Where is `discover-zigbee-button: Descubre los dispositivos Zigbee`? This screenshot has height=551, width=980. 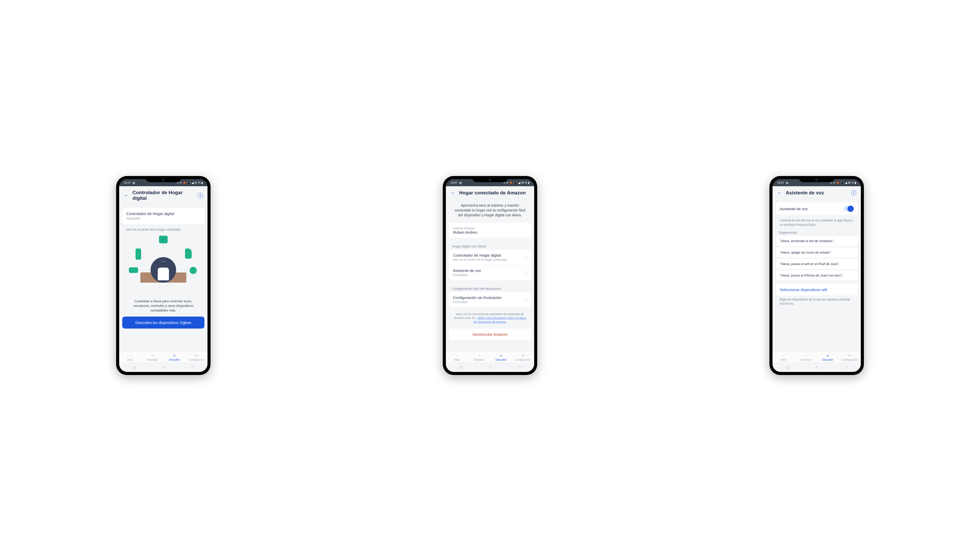 discover-zigbee-button: Descubre los dispositivos Zigbee is located at coordinates (163, 322).